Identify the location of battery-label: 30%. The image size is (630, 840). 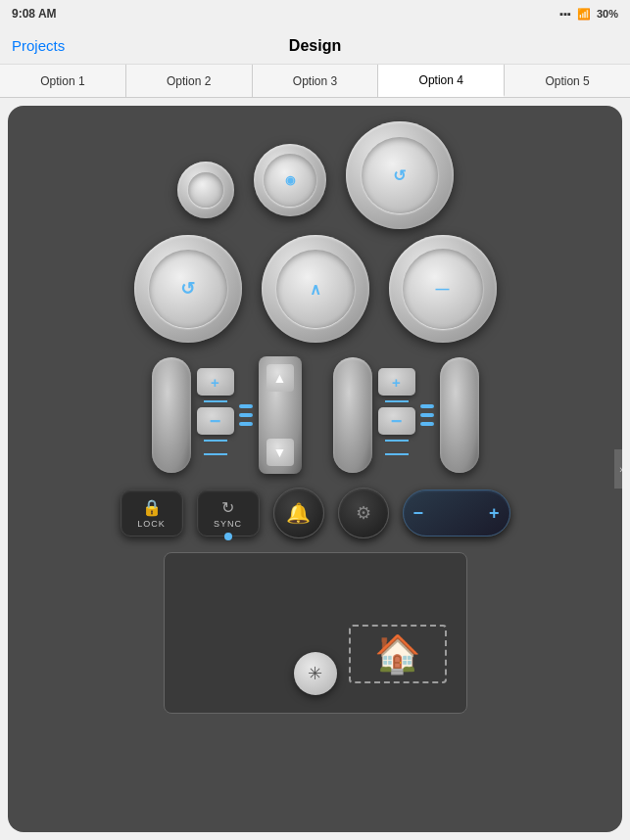
(607, 14).